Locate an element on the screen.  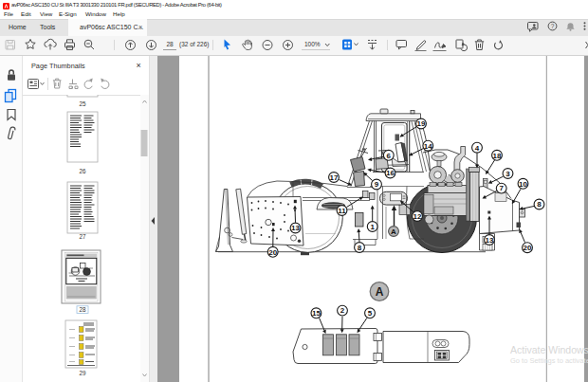
svg-text: 16 is located at coordinates (391, 173).